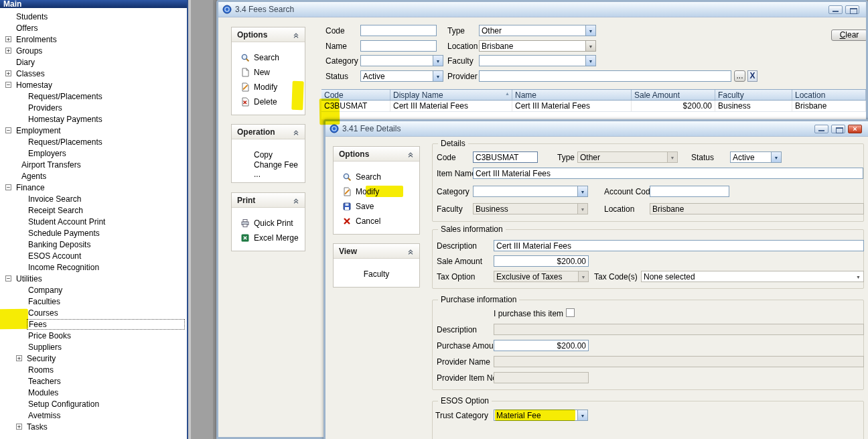 This screenshot has width=868, height=439. What do you see at coordinates (668, 173) in the screenshot?
I see `item-name-input` at bounding box center [668, 173].